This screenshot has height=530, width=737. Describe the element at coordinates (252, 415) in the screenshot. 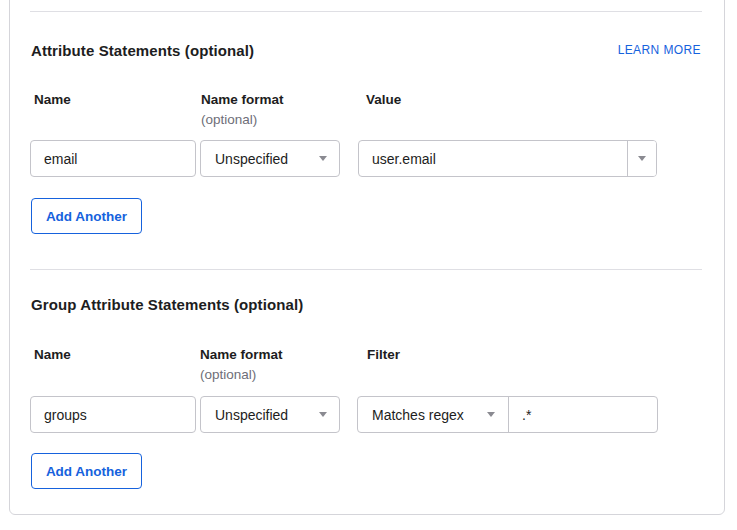

I see `group-name-format-selected-value: Unspecified` at that location.